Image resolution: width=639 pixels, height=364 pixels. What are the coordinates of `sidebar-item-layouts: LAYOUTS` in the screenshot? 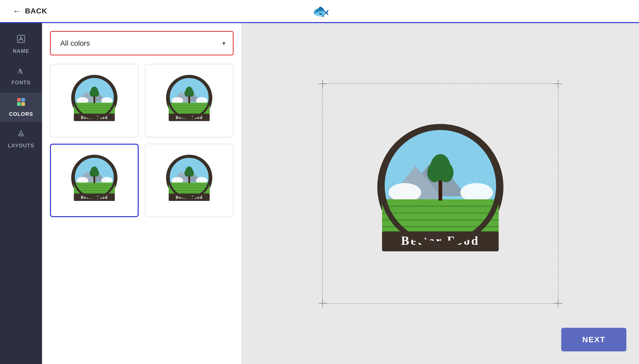 It's located at (21, 139).